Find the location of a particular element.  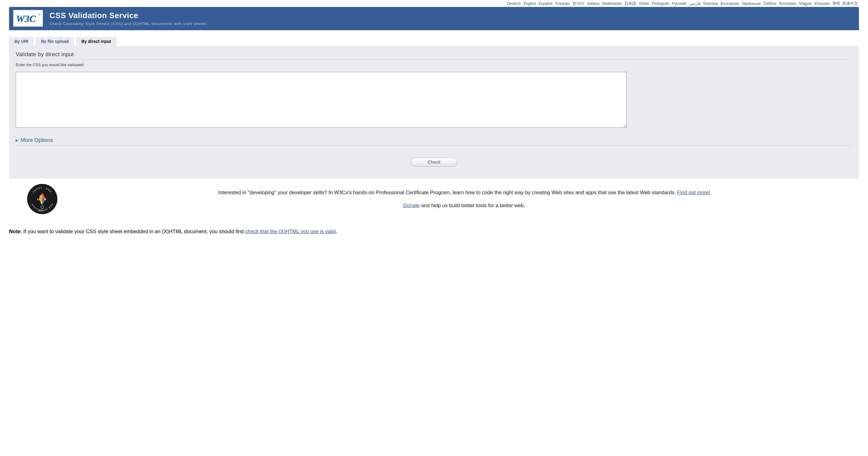

language-link: Romanian is located at coordinates (788, 3).